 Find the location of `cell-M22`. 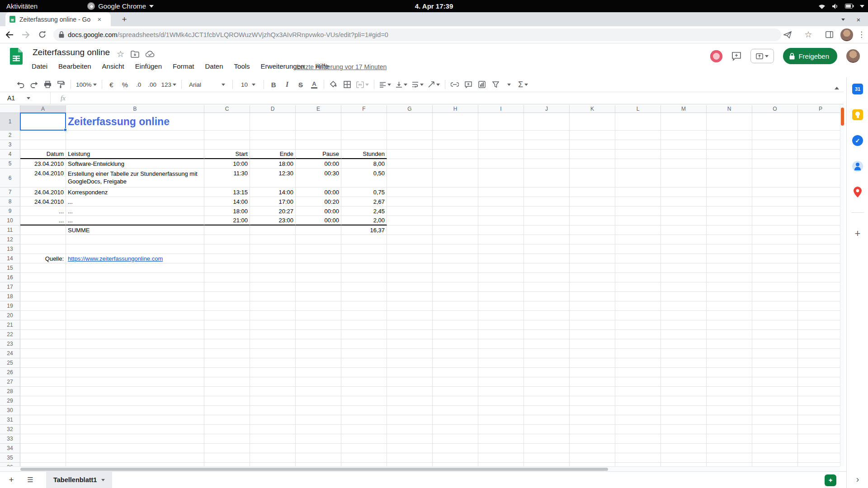

cell-M22 is located at coordinates (684, 334).